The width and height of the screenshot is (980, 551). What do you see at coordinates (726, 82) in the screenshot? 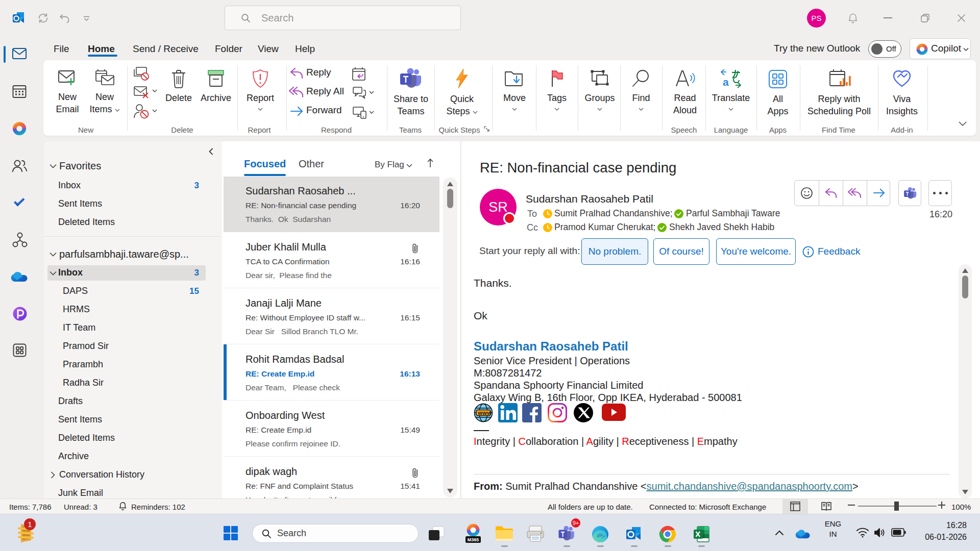
I see `svg-text: a` at bounding box center [726, 82].